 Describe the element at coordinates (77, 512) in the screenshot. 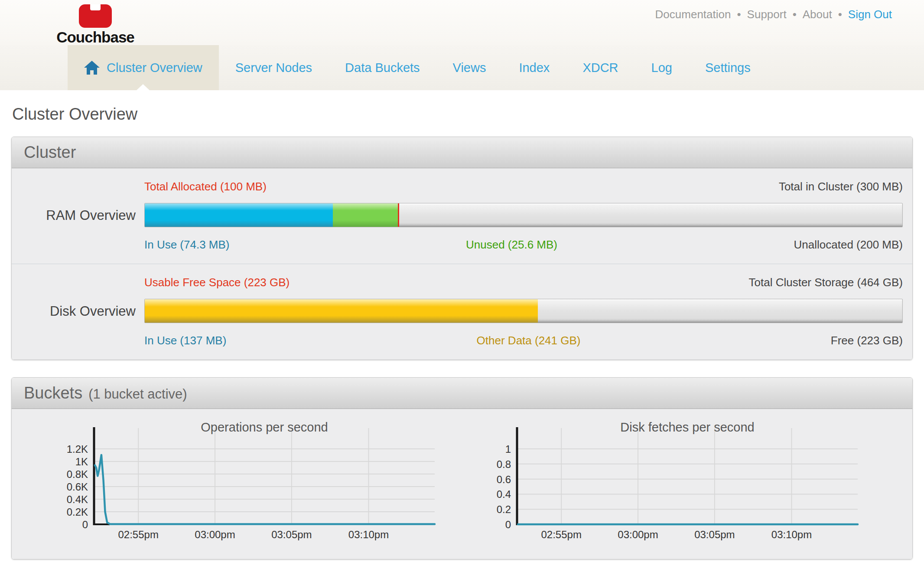

I see `svg-text: 0.2K` at that location.